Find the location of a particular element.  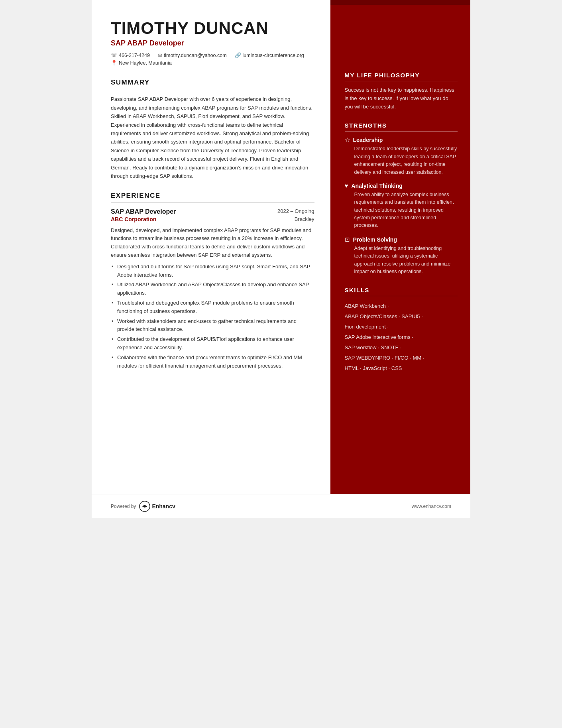

website-item: 🔗 luminous-circumference.org is located at coordinates (269, 55).